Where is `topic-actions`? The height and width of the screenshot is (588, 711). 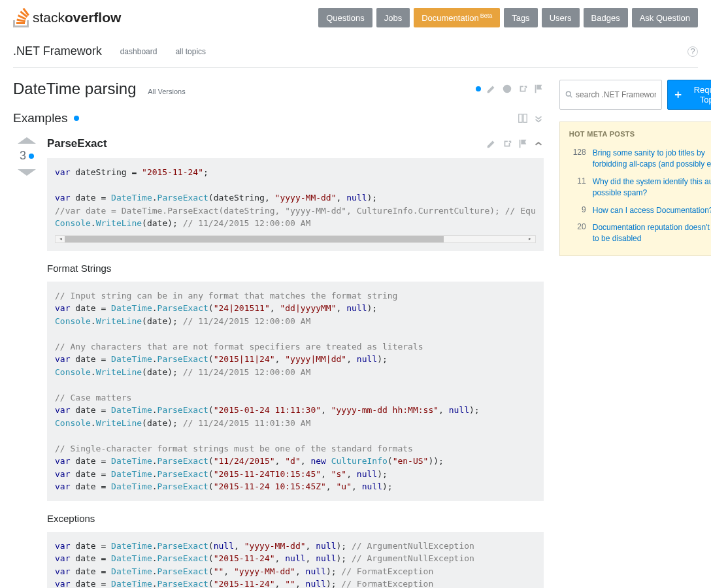 topic-actions is located at coordinates (510, 89).